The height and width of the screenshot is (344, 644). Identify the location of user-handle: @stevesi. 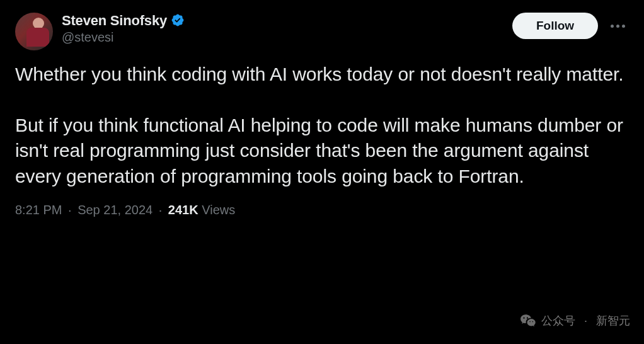
(124, 38).